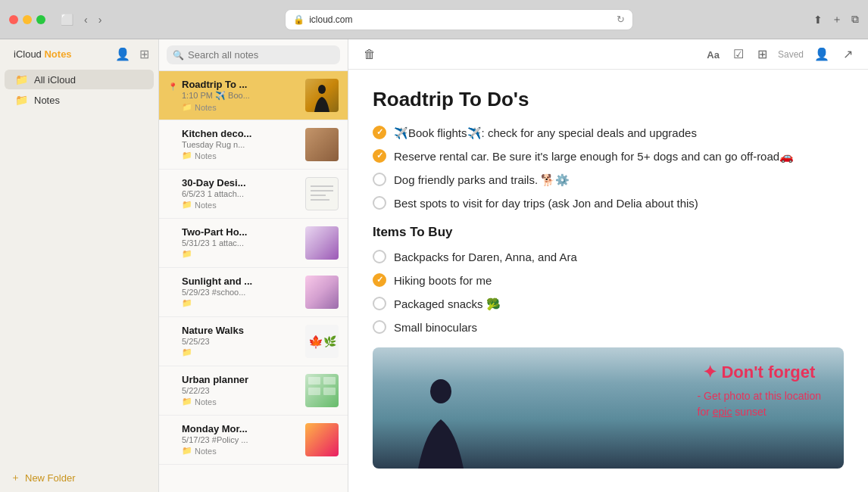 The width and height of the screenshot is (868, 492). I want to click on note-5-time: 5/29/23, so click(195, 292).